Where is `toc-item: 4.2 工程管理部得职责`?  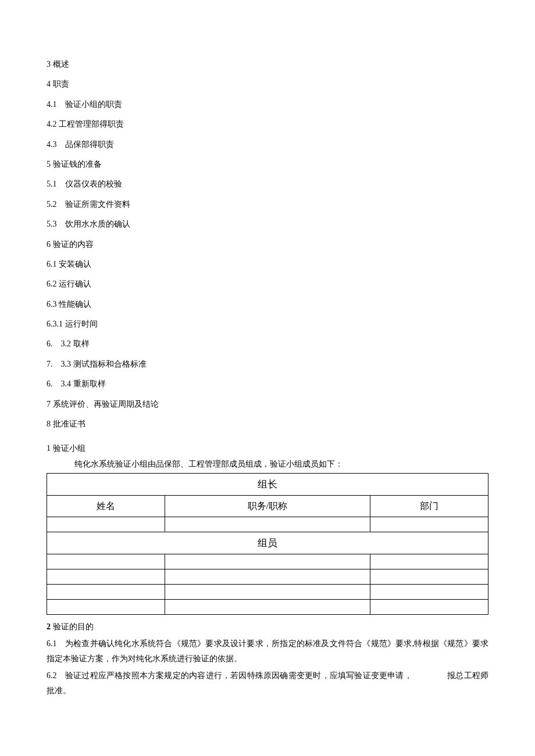 toc-item: 4.2 工程管理部得职责 is located at coordinates (268, 124).